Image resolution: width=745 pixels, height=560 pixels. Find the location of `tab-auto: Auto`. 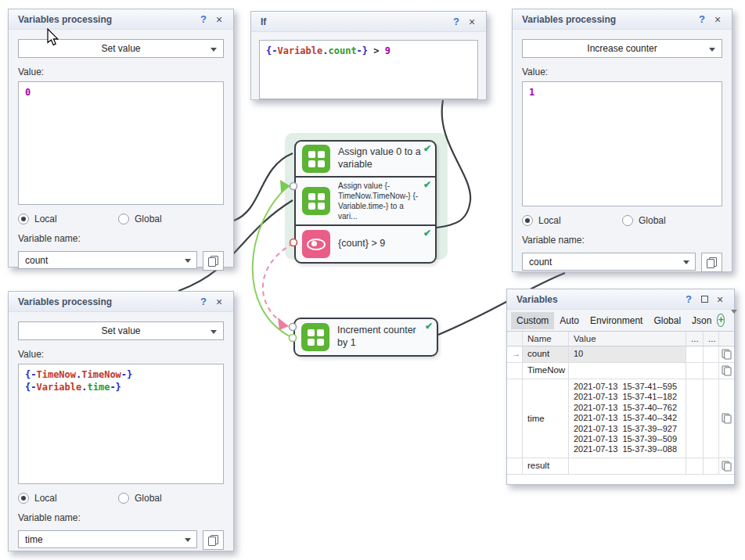

tab-auto: Auto is located at coordinates (570, 321).